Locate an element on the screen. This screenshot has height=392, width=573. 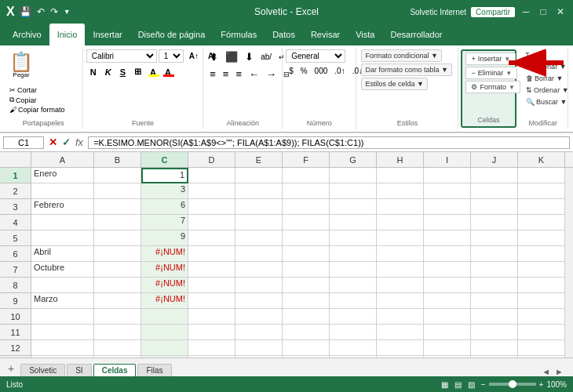
cell-a5 is located at coordinates (63, 238).